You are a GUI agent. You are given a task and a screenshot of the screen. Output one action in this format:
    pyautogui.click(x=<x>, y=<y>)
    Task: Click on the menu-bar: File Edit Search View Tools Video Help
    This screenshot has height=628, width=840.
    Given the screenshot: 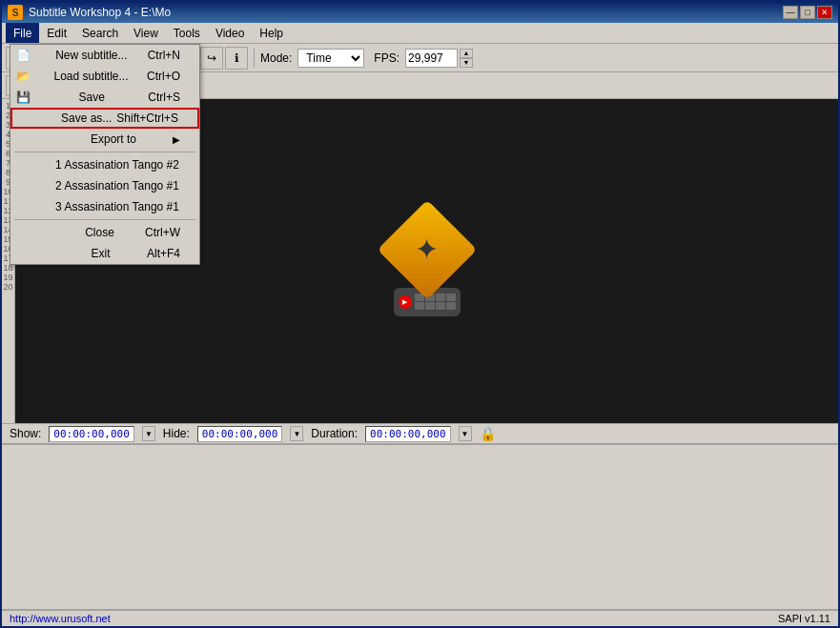 What is the action you would take?
    pyautogui.click(x=420, y=33)
    